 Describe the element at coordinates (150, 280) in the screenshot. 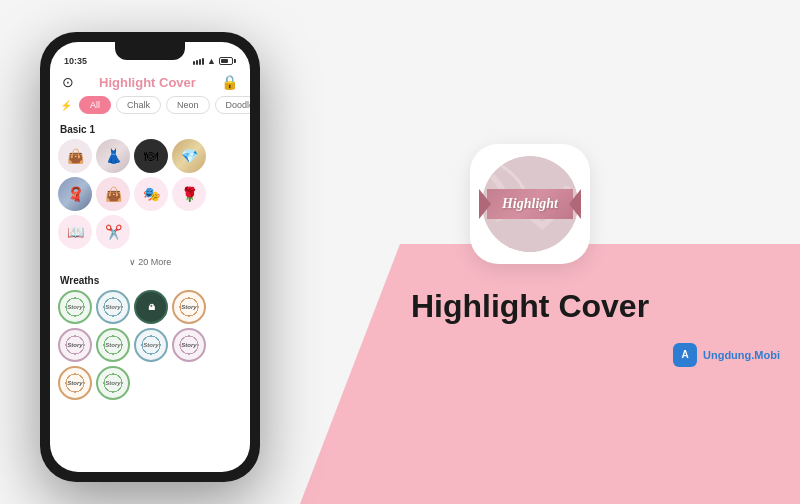

I see `section-wreaths-title: Wreaths` at that location.